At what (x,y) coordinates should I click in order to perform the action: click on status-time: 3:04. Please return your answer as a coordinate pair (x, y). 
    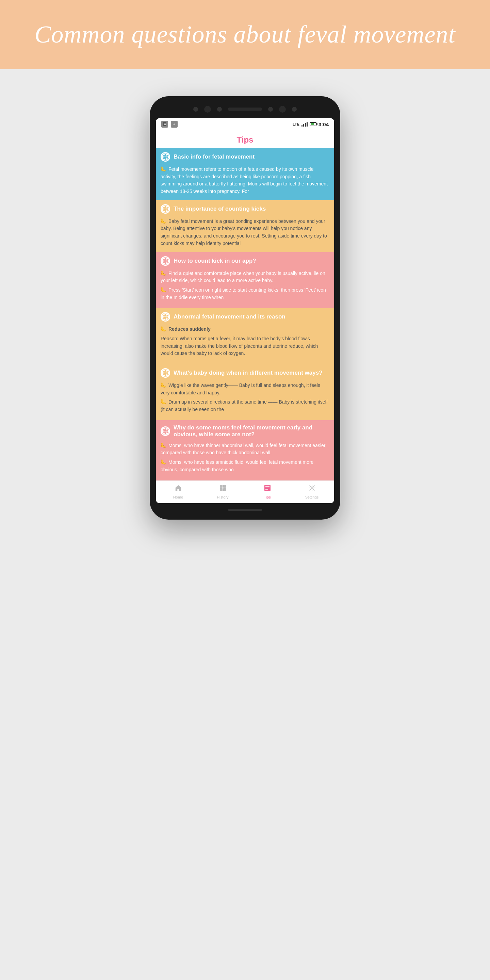
    Looking at the image, I should click on (323, 124).